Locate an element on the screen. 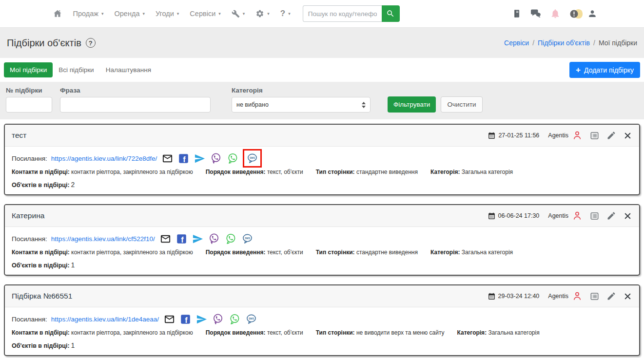 Image resolution: width=644 pixels, height=358 pixels. filter-panel: № підбірки Фраза Категорія не вибрано Фі… is located at coordinates (322, 100).